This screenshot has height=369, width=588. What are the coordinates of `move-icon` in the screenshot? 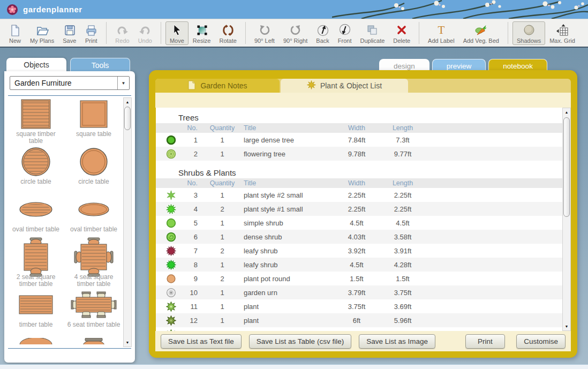 It's located at (177, 30).